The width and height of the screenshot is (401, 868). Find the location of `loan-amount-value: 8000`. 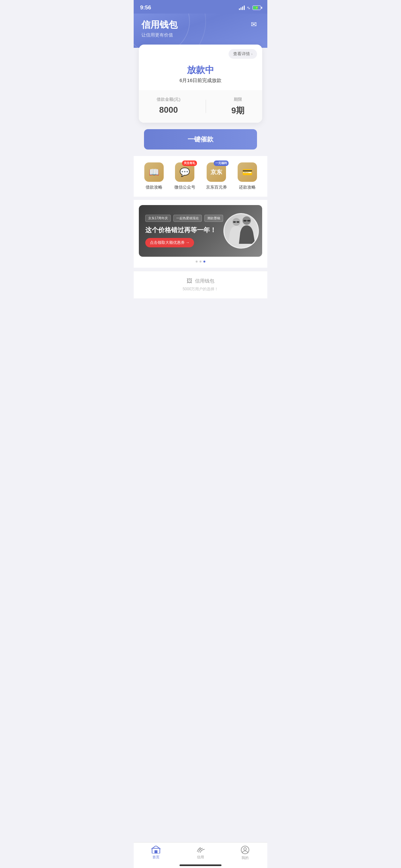

loan-amount-value: 8000 is located at coordinates (168, 110).